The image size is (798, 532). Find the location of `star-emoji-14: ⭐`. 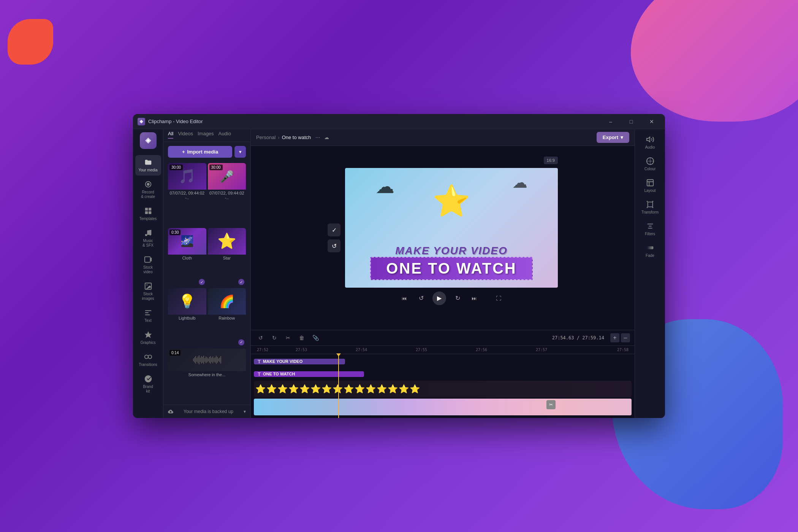

star-emoji-14: ⭐ is located at coordinates (404, 389).